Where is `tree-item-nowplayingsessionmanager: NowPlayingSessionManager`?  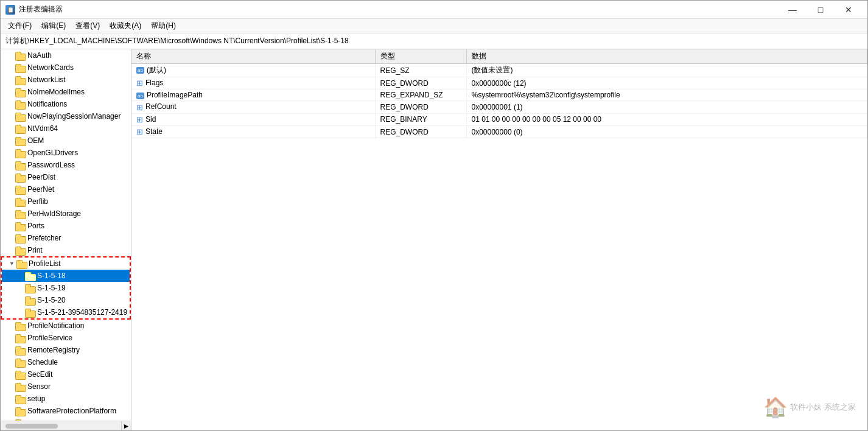 tree-item-nowplayingsessionmanager: NowPlayingSessionManager is located at coordinates (66, 116).